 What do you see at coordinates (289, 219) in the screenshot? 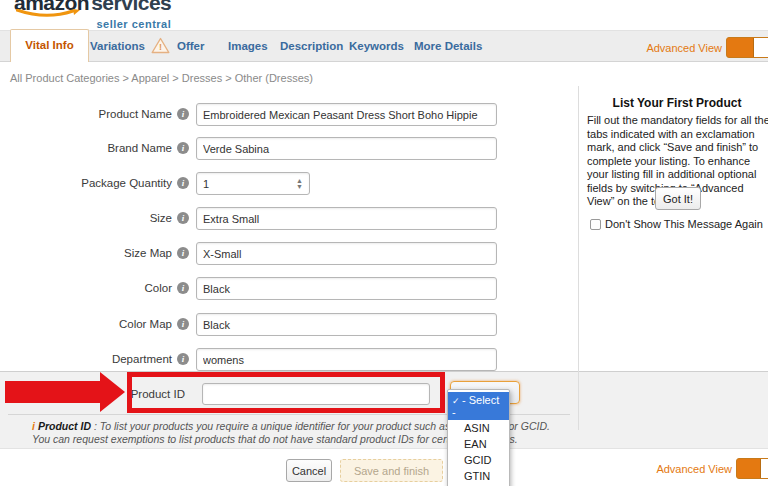
I see `form-row-size: Size i` at bounding box center [289, 219].